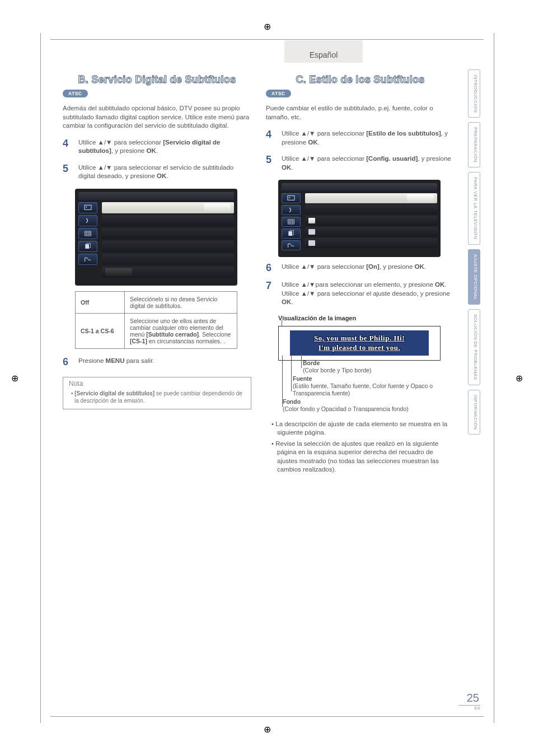 The width and height of the screenshot is (534, 756). What do you see at coordinates (165, 147) in the screenshot?
I see `step-body: Utilice ▲/▼ para seleccionar [Servicio d…` at bounding box center [165, 147].